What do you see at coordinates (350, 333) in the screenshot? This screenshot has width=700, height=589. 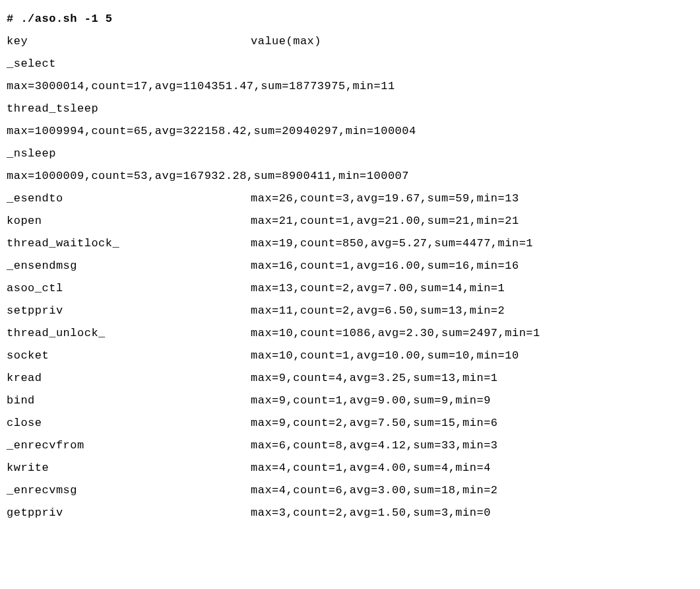 I see `entry-row: thread_unlock_max=10,count=1086,avg=2.30…` at bounding box center [350, 333].